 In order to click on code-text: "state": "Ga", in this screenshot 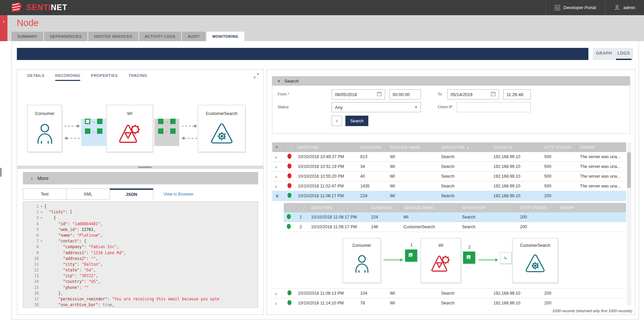, I will do `click(70, 270)`.